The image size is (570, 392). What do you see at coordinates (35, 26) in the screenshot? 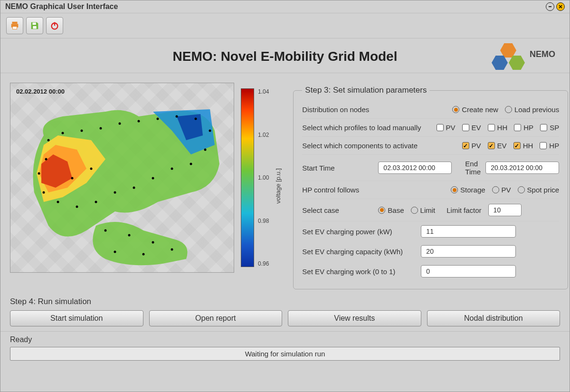
I see `save-icon` at bounding box center [35, 26].